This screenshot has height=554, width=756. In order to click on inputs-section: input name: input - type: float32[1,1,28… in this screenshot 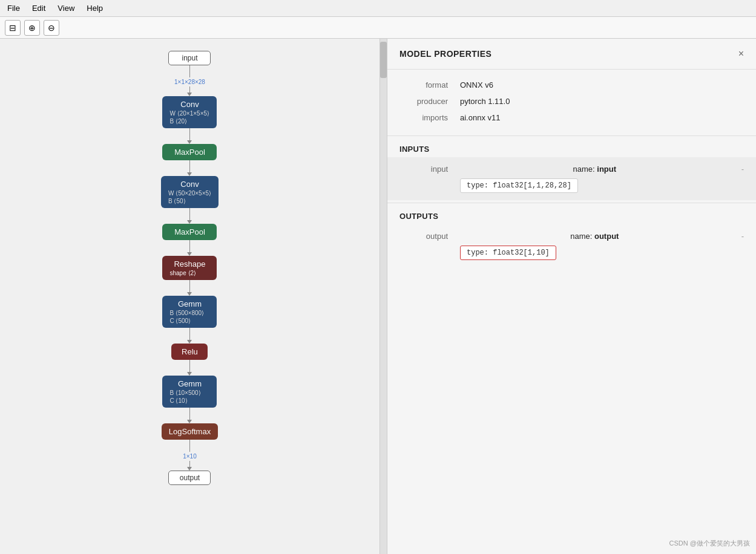, I will do `click(571, 179)`.